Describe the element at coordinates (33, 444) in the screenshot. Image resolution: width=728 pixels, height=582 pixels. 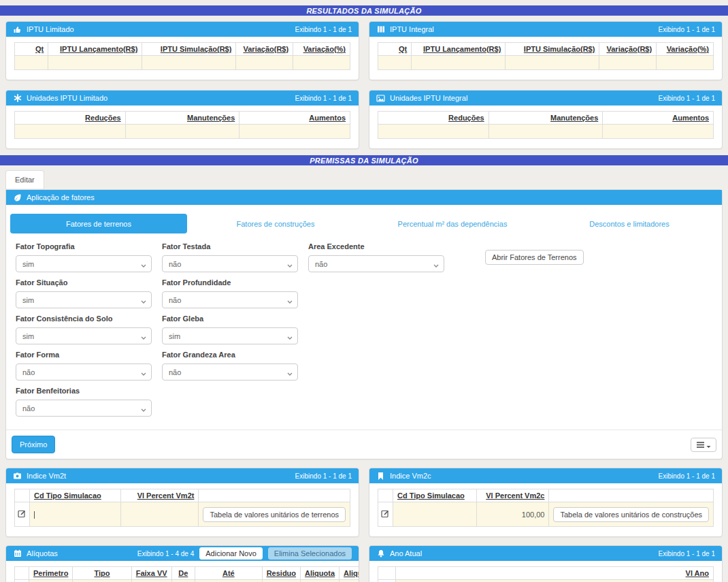
I see `proximo-button: Próximo` at that location.